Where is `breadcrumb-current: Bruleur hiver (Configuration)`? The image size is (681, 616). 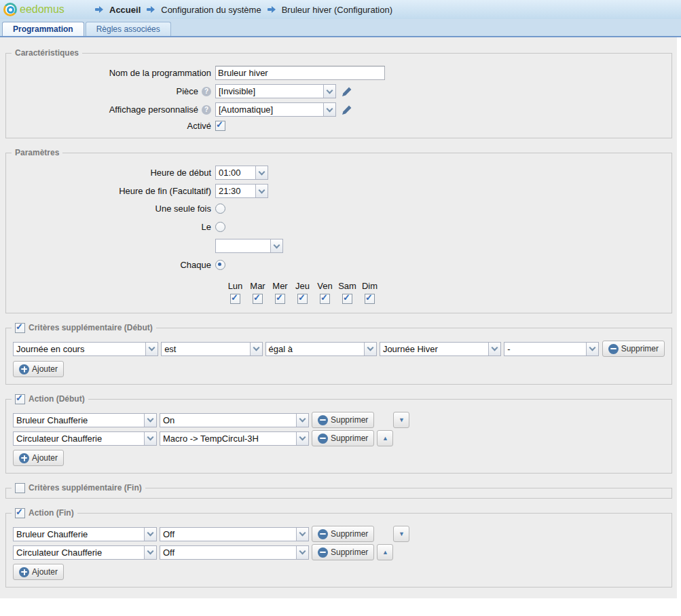 breadcrumb-current: Bruleur hiver (Configuration) is located at coordinates (337, 9).